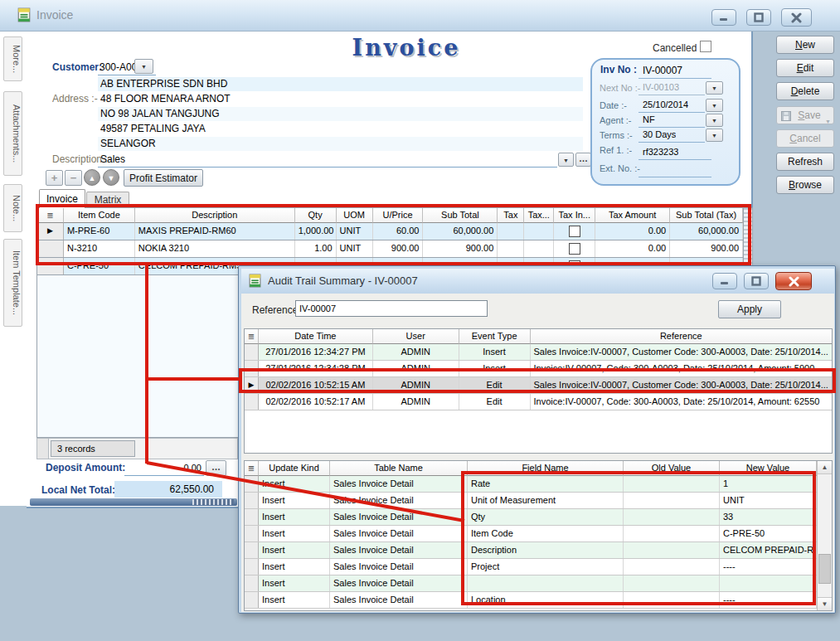  I want to click on invoice-grid-scrollbar, so click(748, 240).